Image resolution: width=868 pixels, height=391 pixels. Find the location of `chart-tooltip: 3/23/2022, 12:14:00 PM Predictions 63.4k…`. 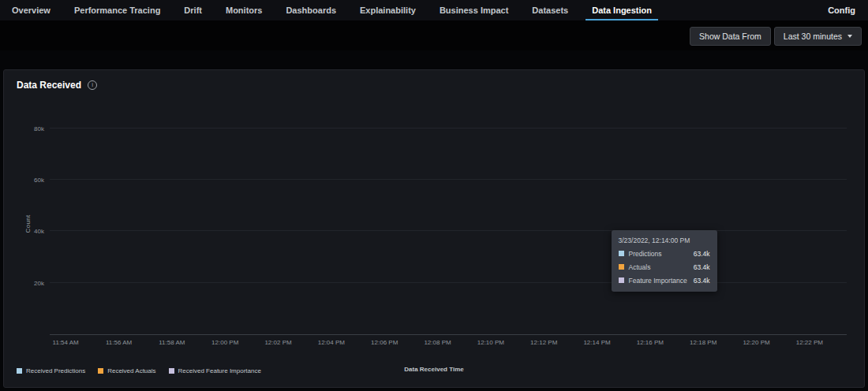

chart-tooltip: 3/23/2022, 12:14:00 PM Predictions 63.4k… is located at coordinates (664, 261).